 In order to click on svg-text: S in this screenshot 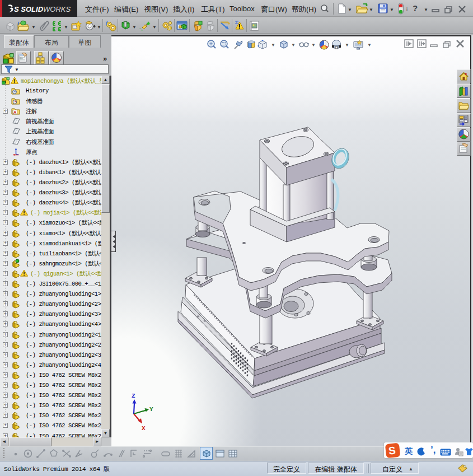, I will do `click(392, 450)`.